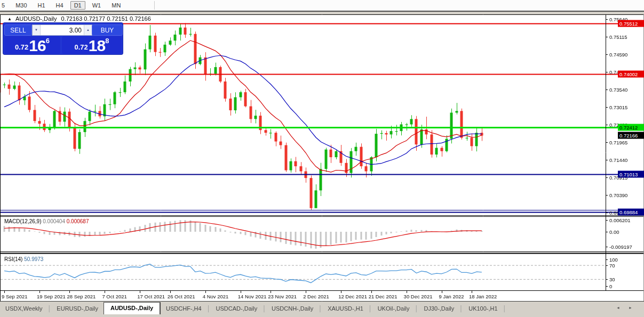  Describe the element at coordinates (631, 212) in the screenshot. I see `price-level-badge: 0.69884` at that location.